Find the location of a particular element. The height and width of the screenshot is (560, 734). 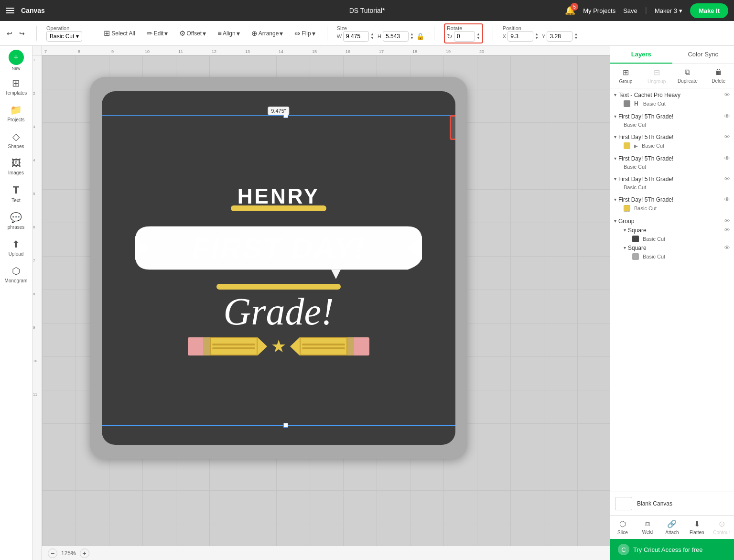

monogram-label: Monogram is located at coordinates (16, 281).